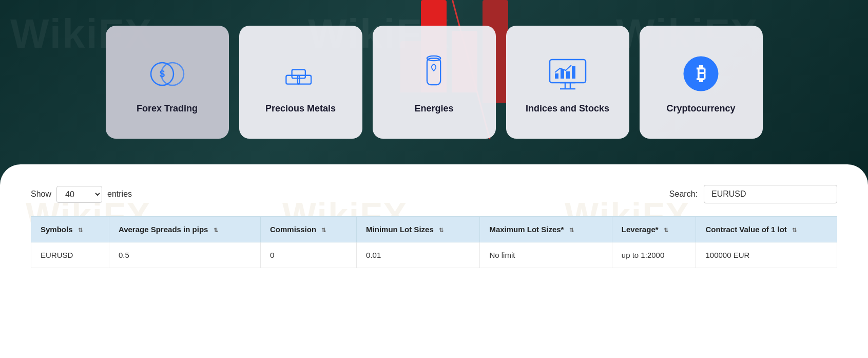 This screenshot has height=358, width=868. What do you see at coordinates (185, 255) in the screenshot?
I see `cell-avg-spreads: 0.5` at bounding box center [185, 255].